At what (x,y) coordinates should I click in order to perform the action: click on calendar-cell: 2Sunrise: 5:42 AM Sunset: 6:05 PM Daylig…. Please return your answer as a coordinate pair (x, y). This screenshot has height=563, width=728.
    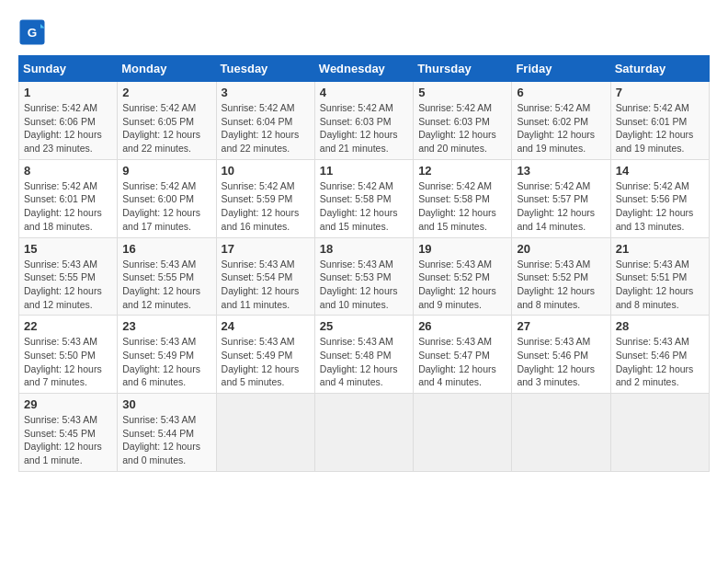
    Looking at the image, I should click on (167, 121).